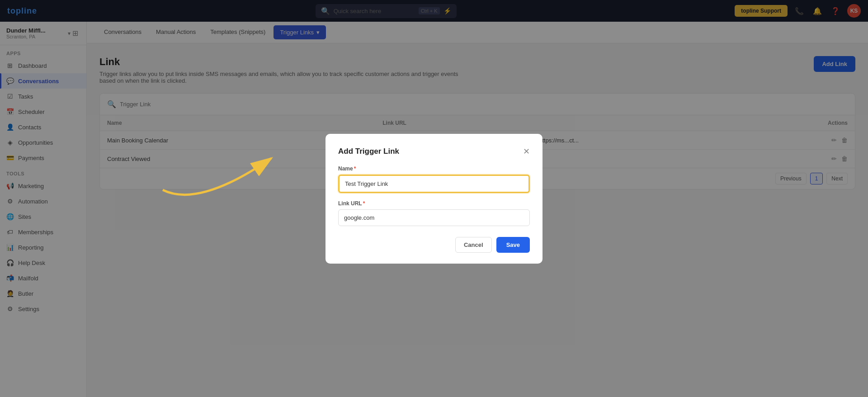  Describe the element at coordinates (434, 179) in the screenshot. I see `name-form-group: Name*` at that location.